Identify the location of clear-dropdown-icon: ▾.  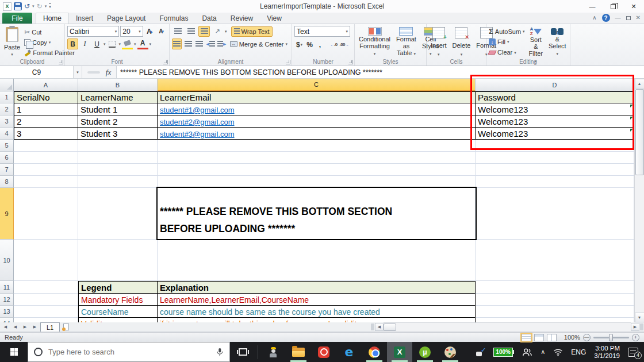
(515, 53).